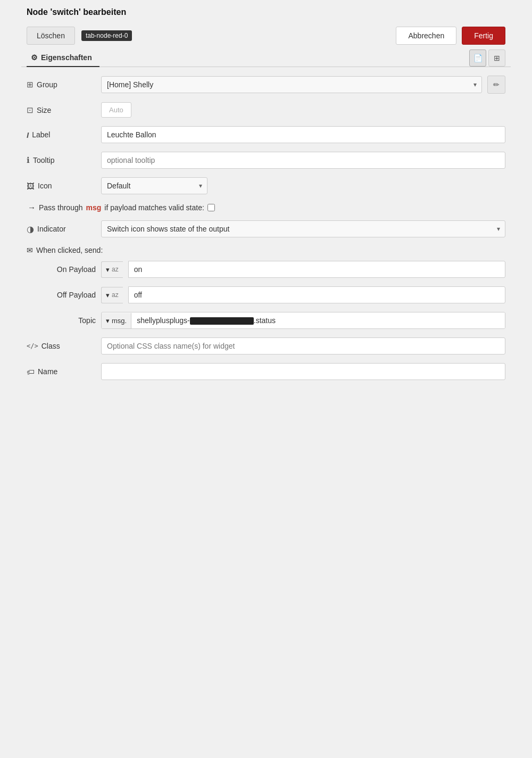 The height and width of the screenshot is (758, 532). Describe the element at coordinates (66, 57) in the screenshot. I see `tab-properties-label: Eigenschaften` at that location.